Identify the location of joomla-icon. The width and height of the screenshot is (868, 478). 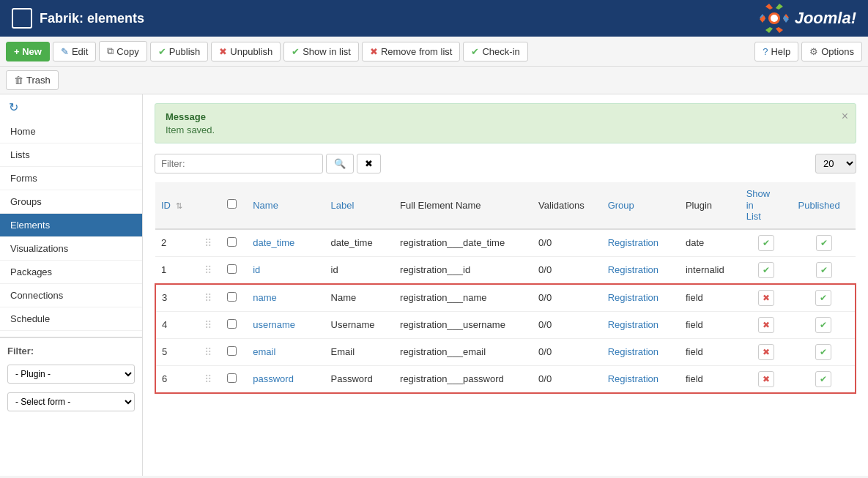
(774, 18).